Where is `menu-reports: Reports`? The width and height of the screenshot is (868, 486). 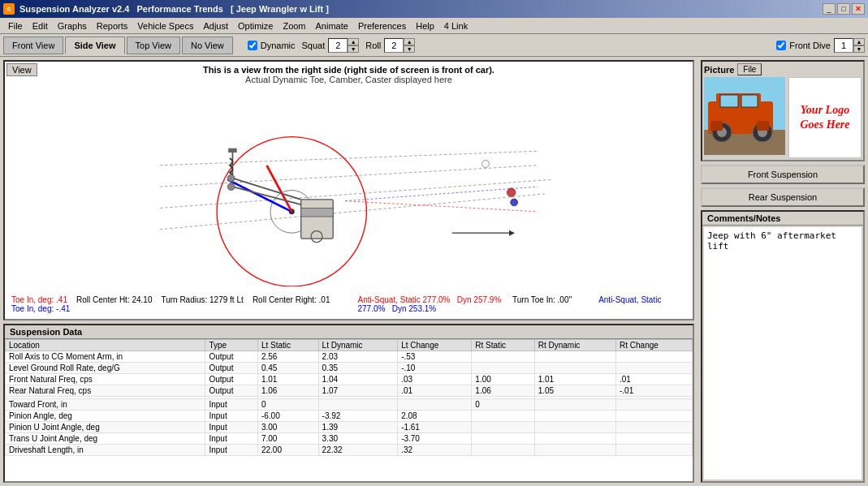
menu-reports: Reports is located at coordinates (112, 26).